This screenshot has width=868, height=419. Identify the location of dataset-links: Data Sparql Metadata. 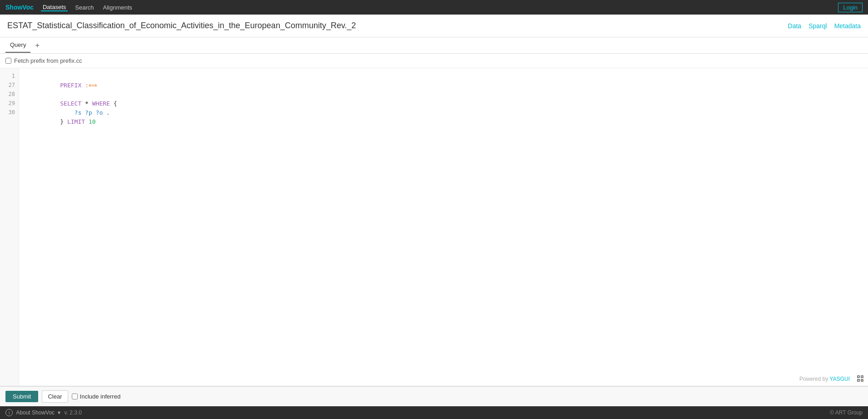
(824, 26).